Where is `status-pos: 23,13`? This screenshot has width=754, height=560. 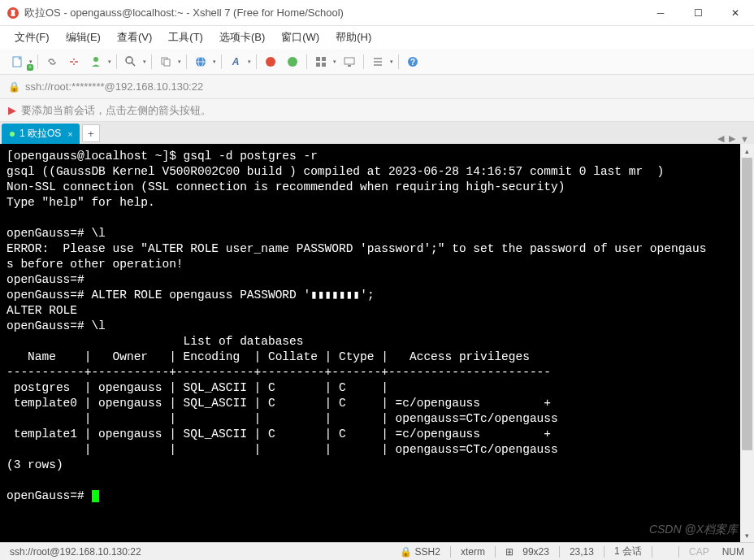
status-pos: 23,13 is located at coordinates (582, 552).